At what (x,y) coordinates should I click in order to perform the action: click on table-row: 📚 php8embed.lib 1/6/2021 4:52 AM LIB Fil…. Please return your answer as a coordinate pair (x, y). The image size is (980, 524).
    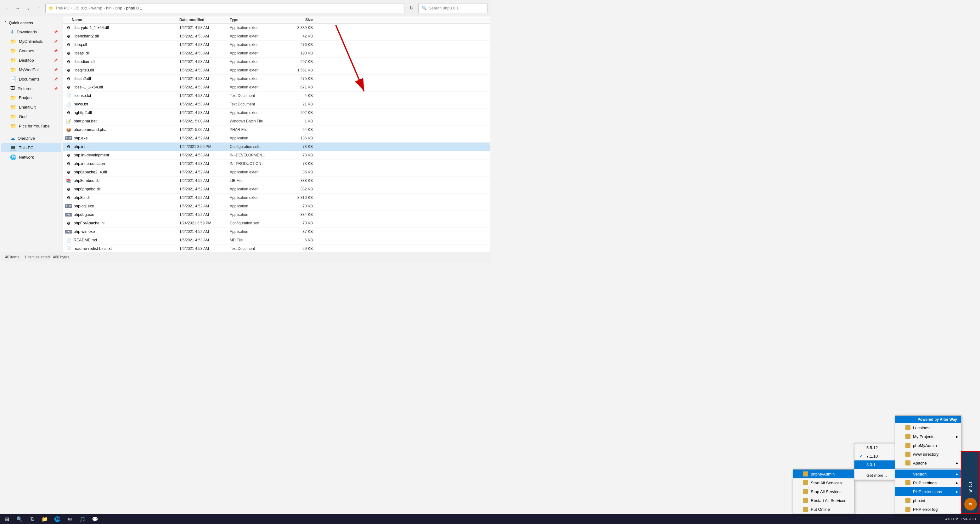
    Looking at the image, I should click on (276, 181).